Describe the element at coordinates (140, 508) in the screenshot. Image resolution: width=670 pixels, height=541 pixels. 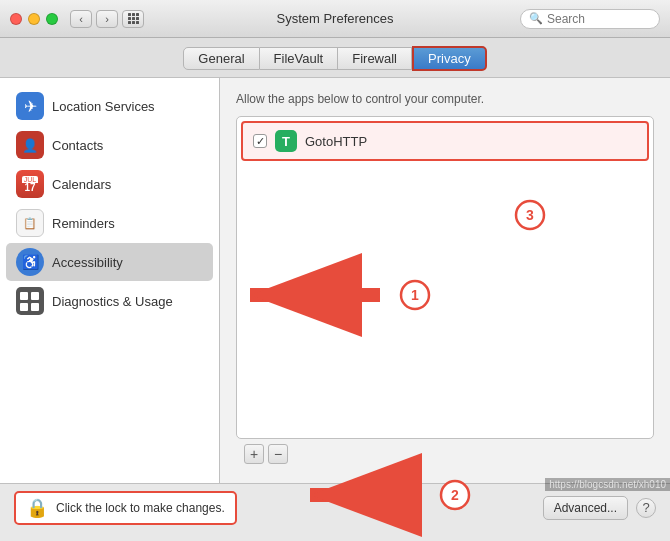
I see `lock-text: Click the lock to make changes.` at that location.